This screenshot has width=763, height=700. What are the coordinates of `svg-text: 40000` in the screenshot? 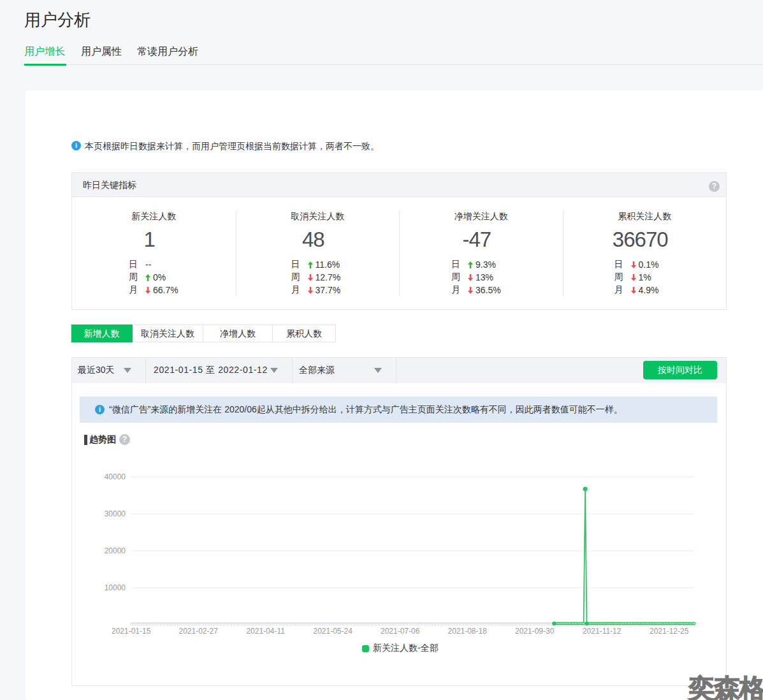 It's located at (115, 477).